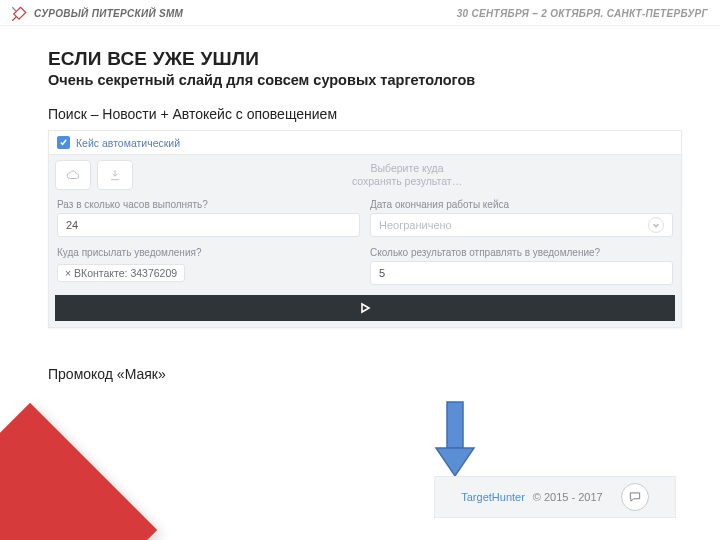 This screenshot has width=720, height=540. What do you see at coordinates (407, 175) in the screenshot?
I see `save-hint-text: Выберите куда сохранять результат…` at bounding box center [407, 175].